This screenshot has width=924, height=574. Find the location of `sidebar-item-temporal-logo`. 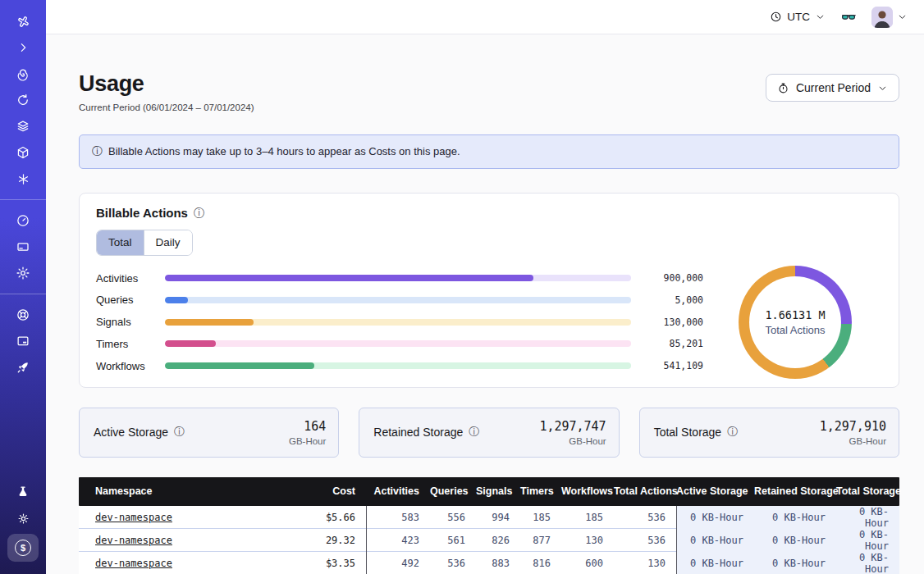

sidebar-item-temporal-logo is located at coordinates (23, 21).